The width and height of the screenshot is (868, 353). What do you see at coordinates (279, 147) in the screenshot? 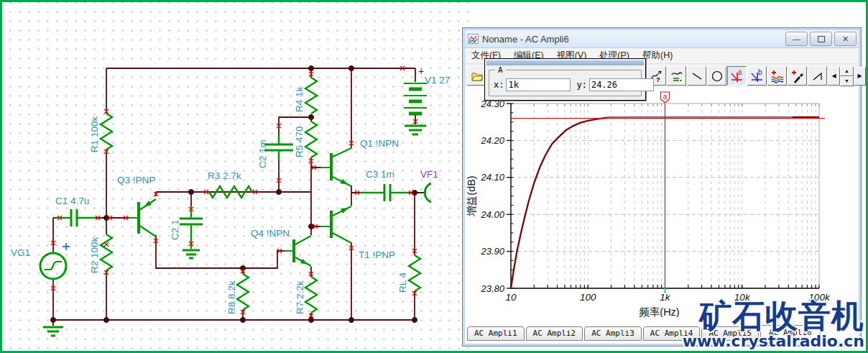
I see `capacitor-c2b-plates` at bounding box center [279, 147].